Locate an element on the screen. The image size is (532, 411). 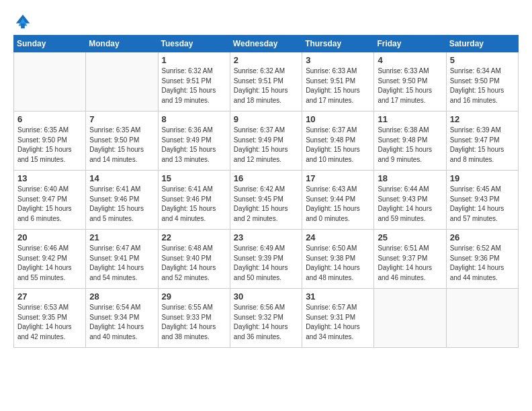
calendar-cell: 1Sunrise: 6:32 AM Sunset: 9:51 PM Daylig… is located at coordinates (193, 82).